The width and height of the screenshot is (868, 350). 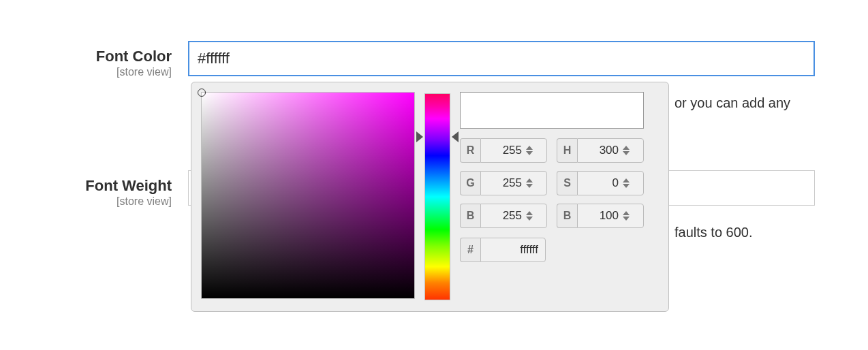 What do you see at coordinates (552, 110) in the screenshot?
I see `color-swatch` at bounding box center [552, 110].